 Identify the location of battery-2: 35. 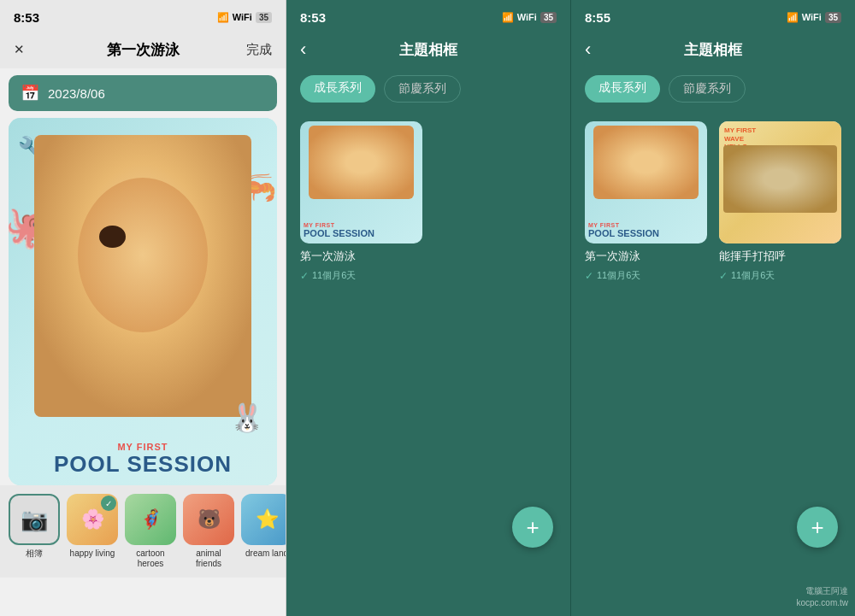
(549, 17).